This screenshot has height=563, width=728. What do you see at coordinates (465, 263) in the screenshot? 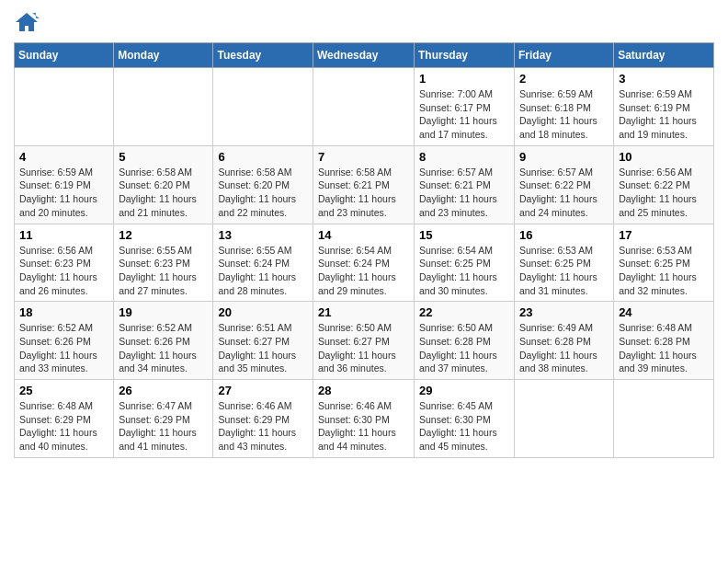
I see `day-cell: 15Sunrise: 6:54 AM Sunset: 6:25 PM Dayli…` at bounding box center [465, 263].